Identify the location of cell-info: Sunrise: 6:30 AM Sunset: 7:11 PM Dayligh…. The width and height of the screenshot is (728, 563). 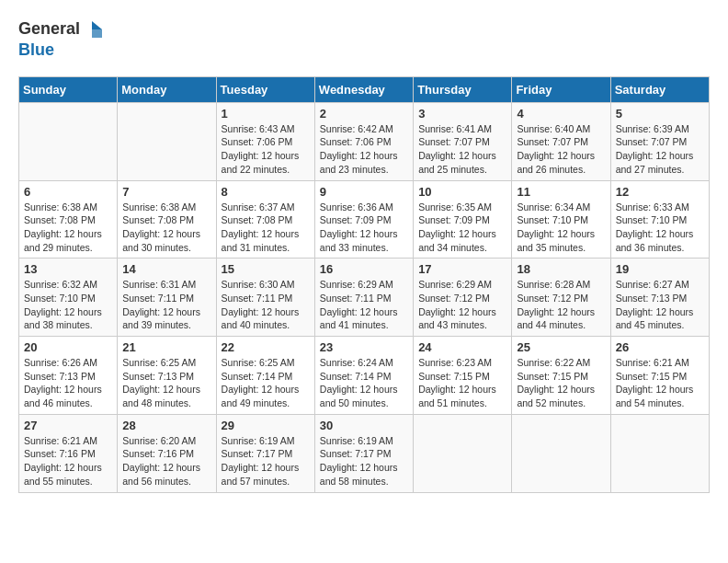
(266, 305).